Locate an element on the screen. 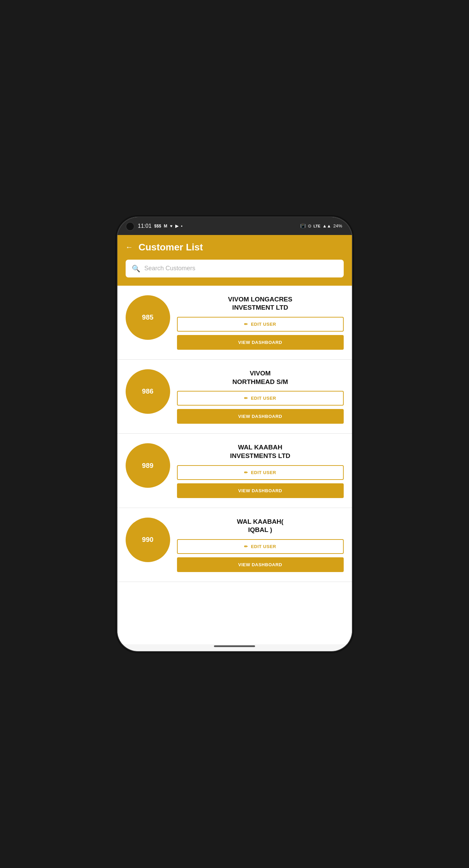  customer-item-986: 986 VIVOMNORTHMEAD S/M ✏ EDIT USER VIEW … is located at coordinates (235, 397).